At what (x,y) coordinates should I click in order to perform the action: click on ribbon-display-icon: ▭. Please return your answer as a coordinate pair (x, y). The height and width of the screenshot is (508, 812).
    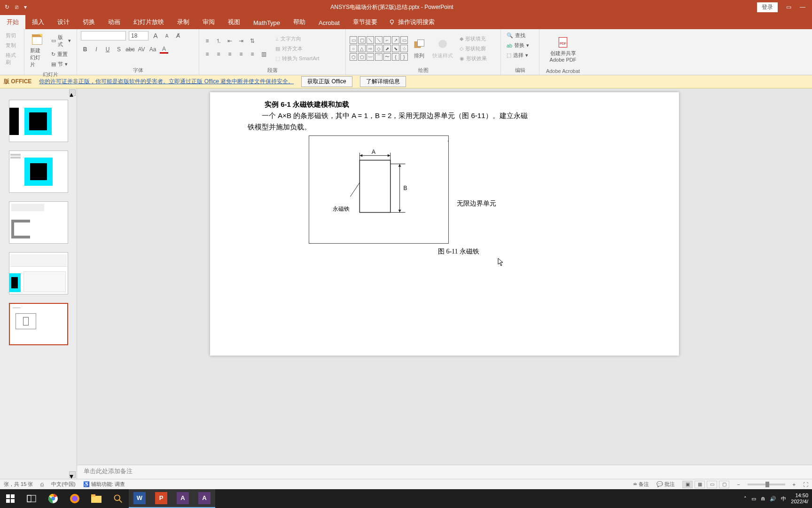
    Looking at the image, I should click on (789, 7).